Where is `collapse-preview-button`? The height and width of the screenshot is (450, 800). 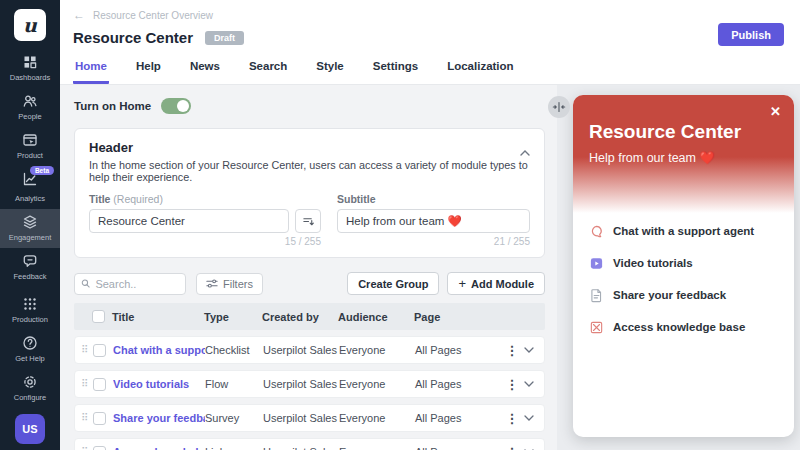 collapse-preview-button is located at coordinates (559, 107).